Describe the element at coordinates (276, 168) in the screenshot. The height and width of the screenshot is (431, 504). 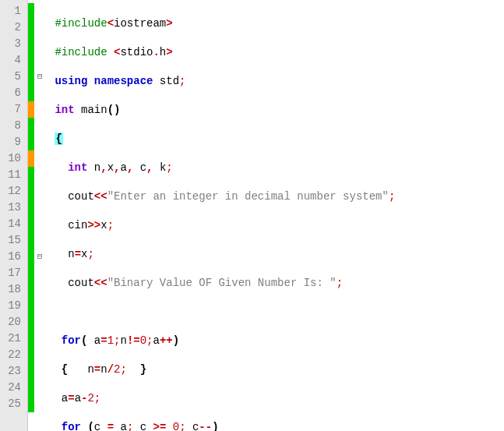
I see `code-line: int n,x,a, c, k;` at that location.